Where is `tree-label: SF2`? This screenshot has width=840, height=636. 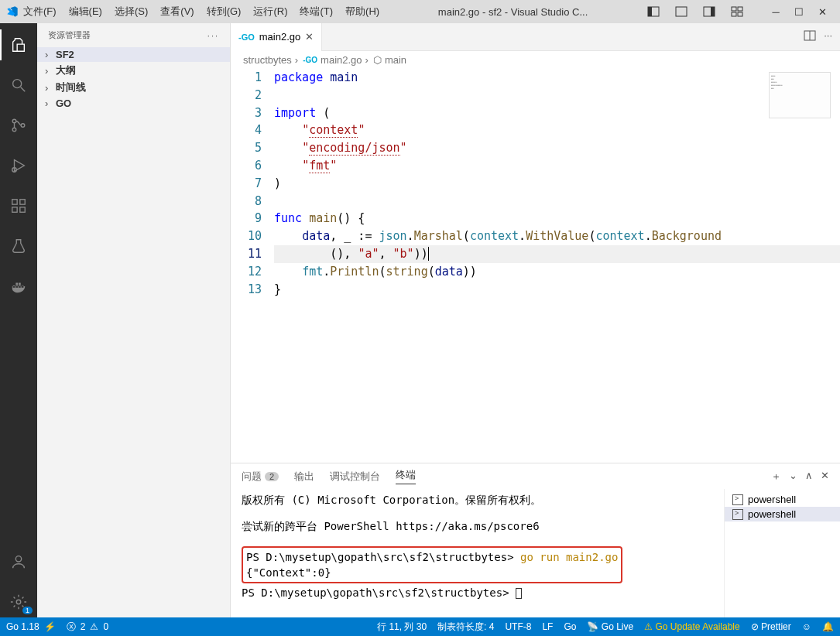
tree-label: SF2 is located at coordinates (65, 54).